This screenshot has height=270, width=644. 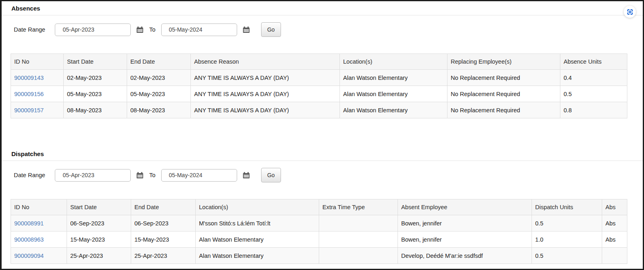 What do you see at coordinates (29, 256) in the screenshot?
I see `record-id-link: 900009094` at bounding box center [29, 256].